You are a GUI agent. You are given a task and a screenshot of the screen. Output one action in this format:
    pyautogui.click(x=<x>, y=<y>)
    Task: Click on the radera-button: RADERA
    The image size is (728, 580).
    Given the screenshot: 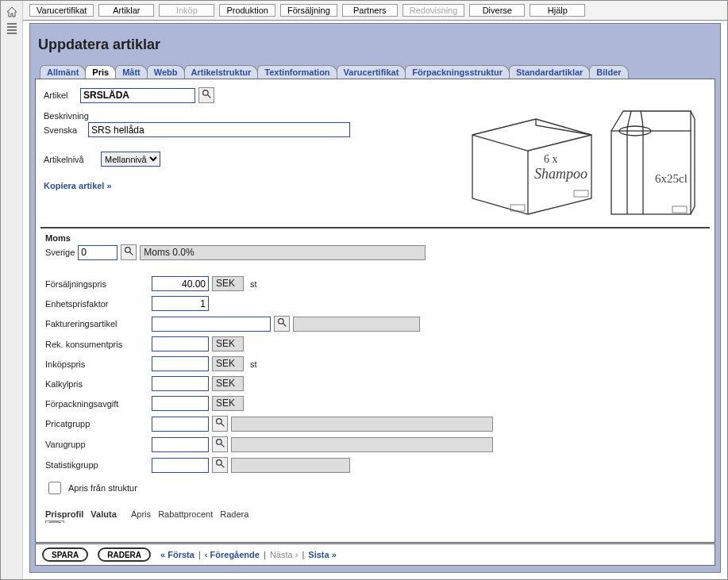 What is the action you would take?
    pyautogui.click(x=124, y=555)
    